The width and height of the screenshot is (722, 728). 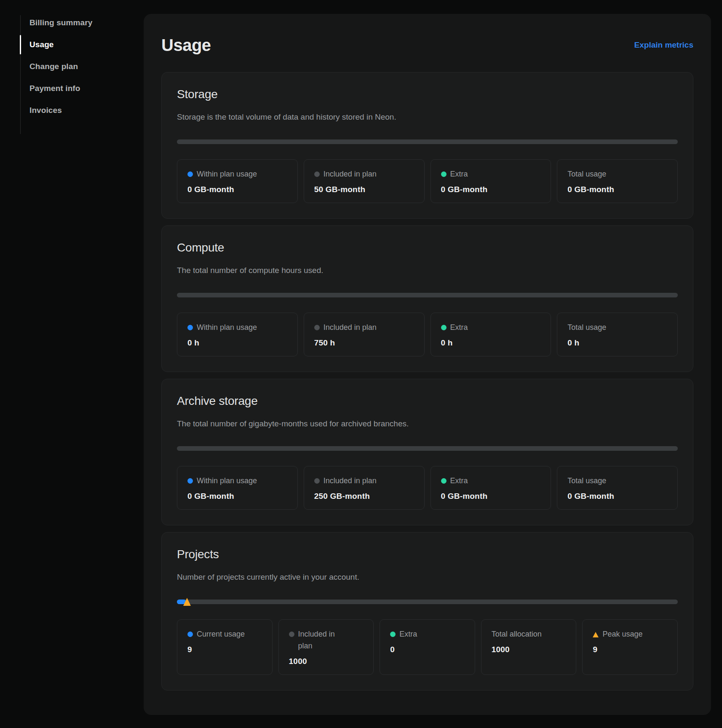 I want to click on section-description: Number of projects currently active in y…, so click(x=427, y=577).